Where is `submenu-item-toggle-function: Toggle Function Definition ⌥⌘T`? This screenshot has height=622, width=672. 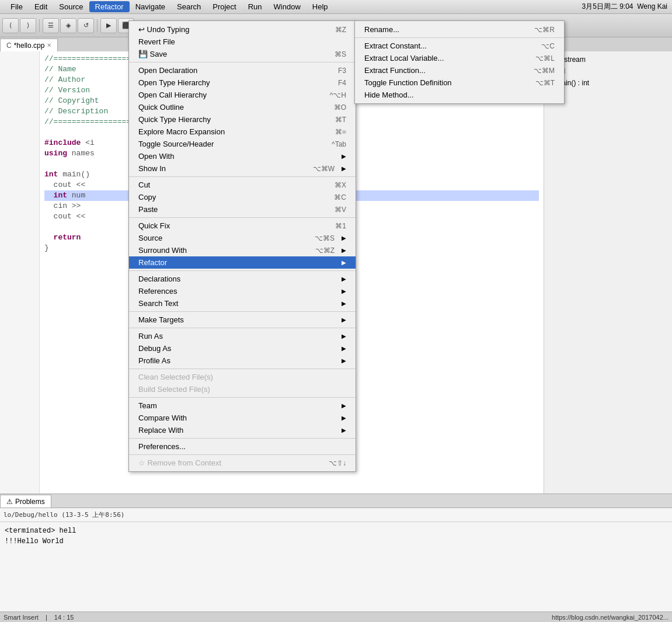 submenu-item-toggle-function: Toggle Function Definition ⌥⌘T is located at coordinates (459, 83).